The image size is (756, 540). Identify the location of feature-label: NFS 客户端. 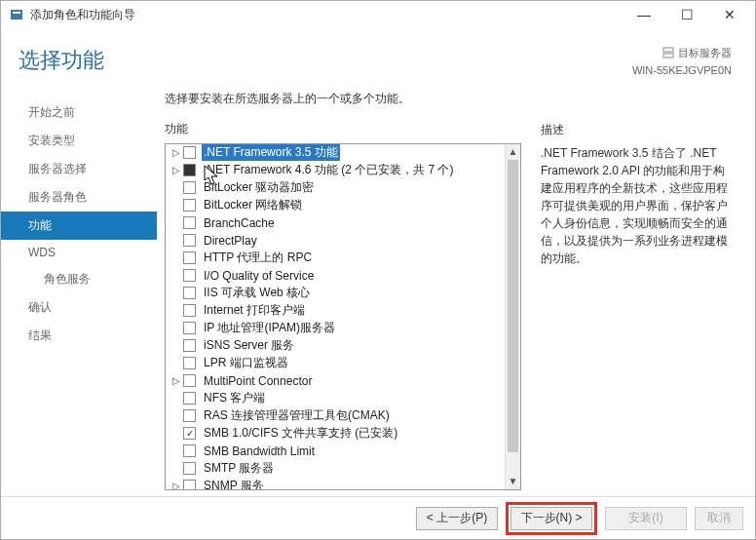
(234, 398).